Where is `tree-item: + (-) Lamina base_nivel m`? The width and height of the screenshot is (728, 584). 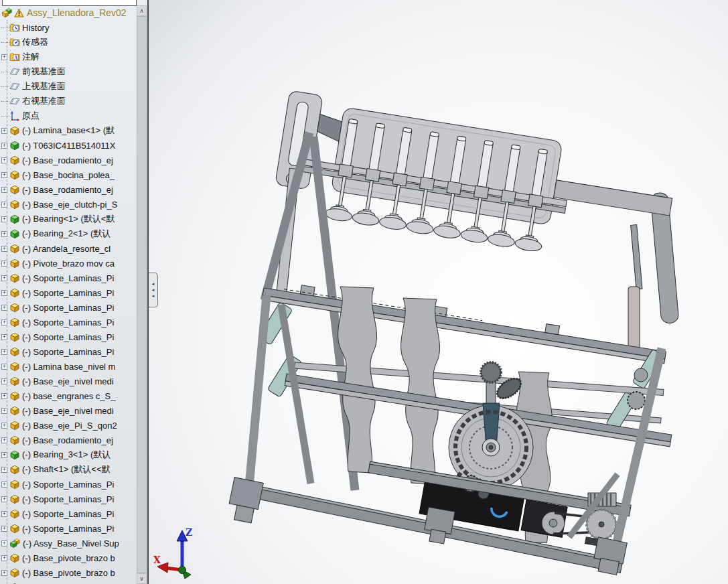 tree-item: + (-) Lamina base_nivel m is located at coordinates (68, 366).